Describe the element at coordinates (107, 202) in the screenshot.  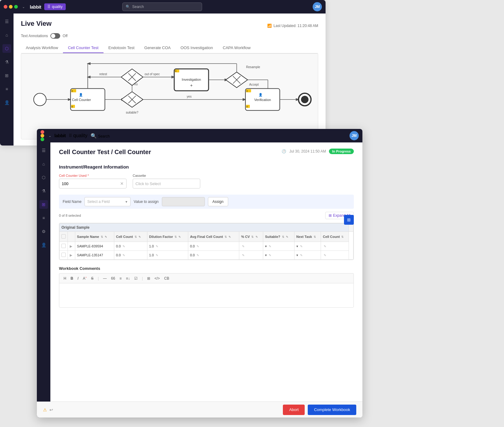
I see `field-select: Select a Field ▼` at that location.